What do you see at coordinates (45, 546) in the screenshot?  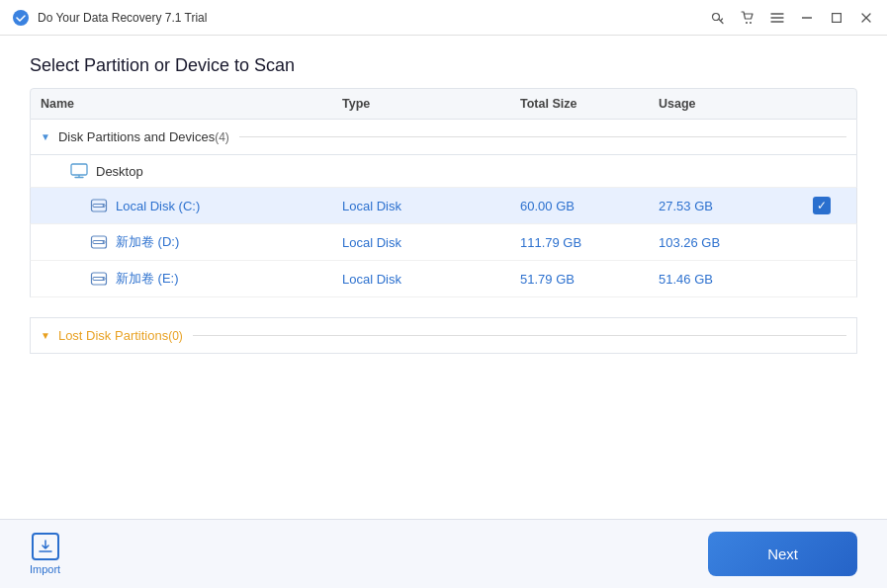 I see `import-icon` at bounding box center [45, 546].